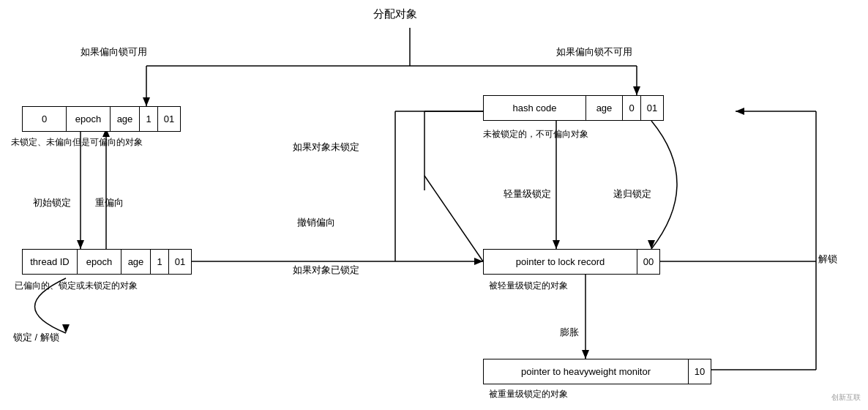 The image size is (868, 410). I want to click on biased-box: thread ID epoch age 1 01, so click(107, 262).